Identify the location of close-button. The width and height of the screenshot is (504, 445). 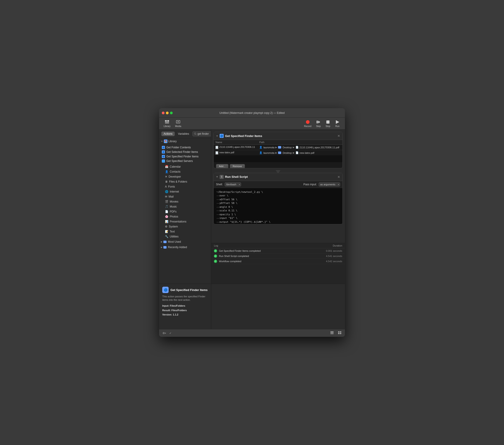
(163, 113).